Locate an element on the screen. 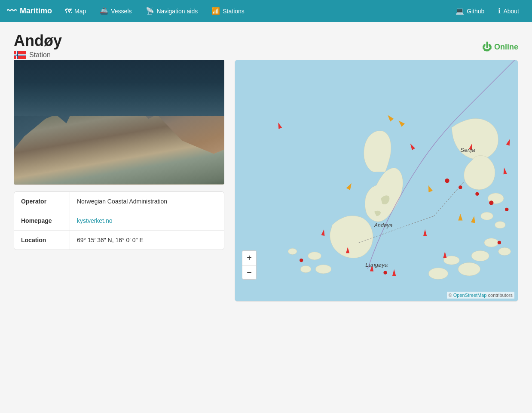 This screenshot has width=532, height=413. station-type: Station is located at coordinates (40, 55).